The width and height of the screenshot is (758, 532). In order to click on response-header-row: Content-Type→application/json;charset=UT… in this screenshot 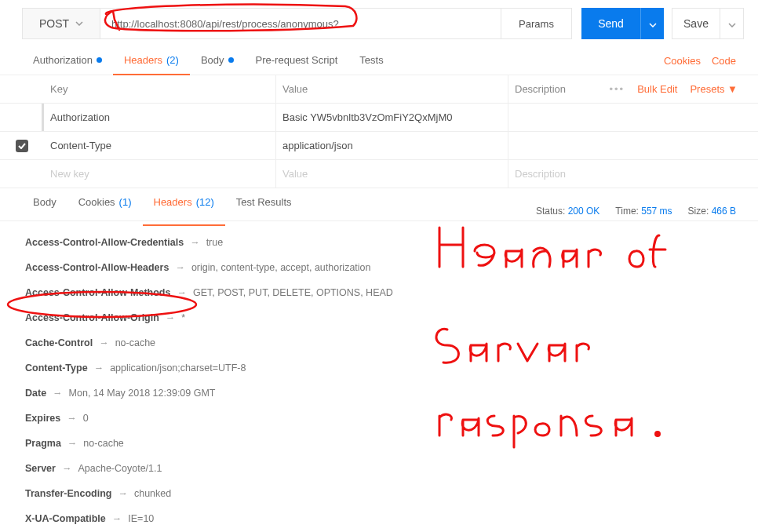, I will do `click(379, 368)`.